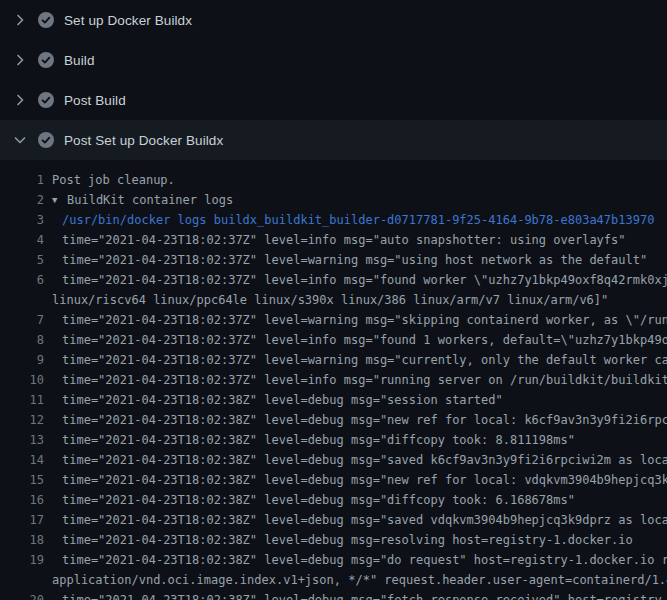 This screenshot has width=667, height=600. I want to click on step-title: Post Set up Docker Buildx, so click(144, 140).